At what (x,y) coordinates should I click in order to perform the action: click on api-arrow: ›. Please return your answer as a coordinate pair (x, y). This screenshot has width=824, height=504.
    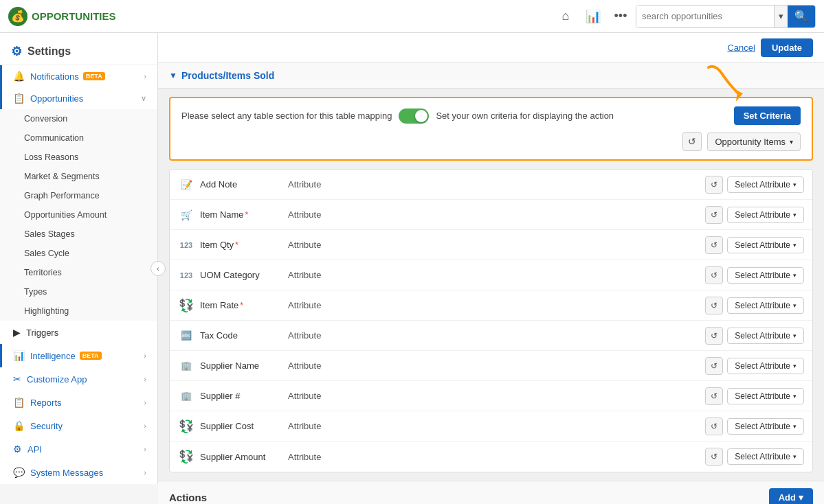
    Looking at the image, I should click on (145, 449).